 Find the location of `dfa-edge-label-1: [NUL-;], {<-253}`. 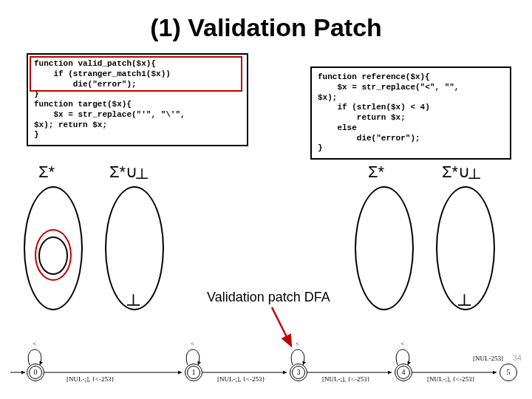

dfa-edge-label-1: [NUL-;], {<-253} is located at coordinates (90, 379).